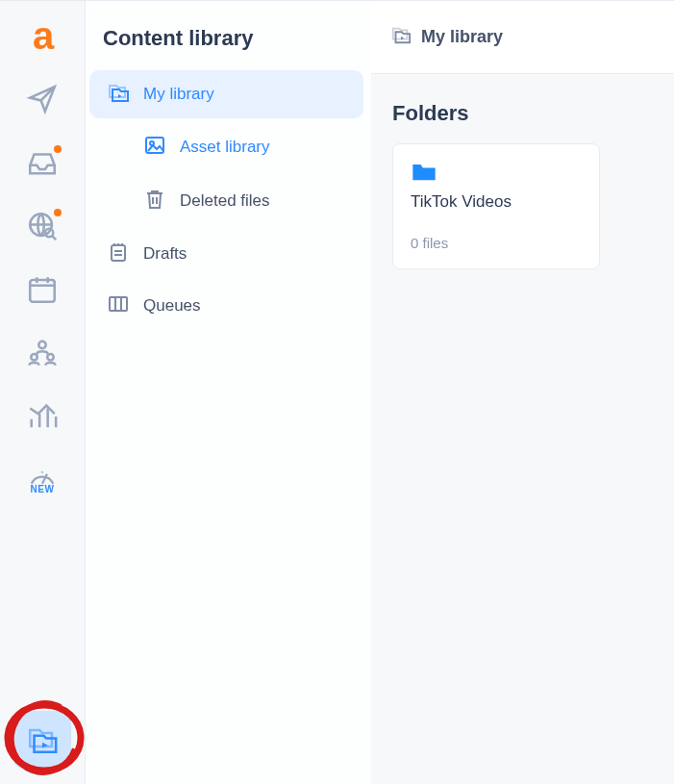 This screenshot has height=784, width=674. Describe the element at coordinates (496, 202) in the screenshot. I see `folder-name: TikTok Videos` at that location.